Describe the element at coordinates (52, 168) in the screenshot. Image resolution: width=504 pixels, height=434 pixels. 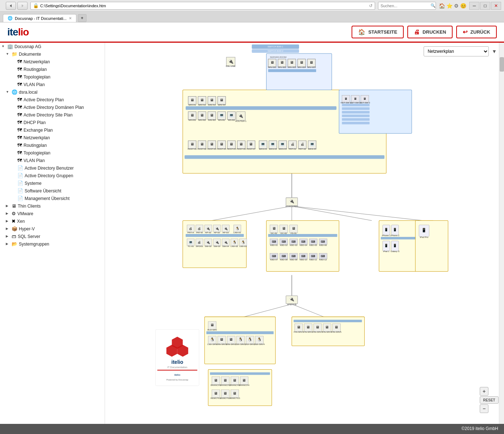
I see `sidebar-item-ad-benutzer: 📄 Active Directory Benutzer` at that location.